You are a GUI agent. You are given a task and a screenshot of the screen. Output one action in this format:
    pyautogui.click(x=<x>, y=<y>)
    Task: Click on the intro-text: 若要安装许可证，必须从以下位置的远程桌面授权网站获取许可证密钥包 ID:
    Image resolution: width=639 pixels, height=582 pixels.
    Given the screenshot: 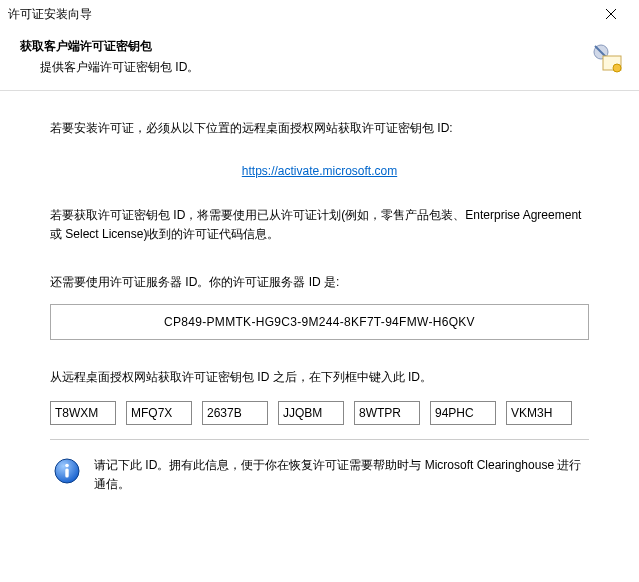 What is the action you would take?
    pyautogui.click(x=320, y=128)
    